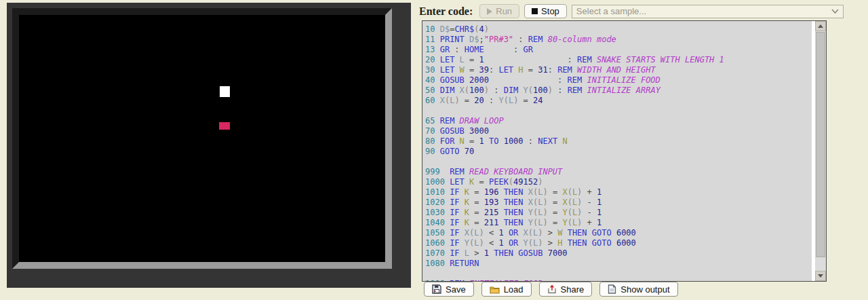 The image size is (868, 300). I want to click on scroll-down-icon, so click(821, 276).